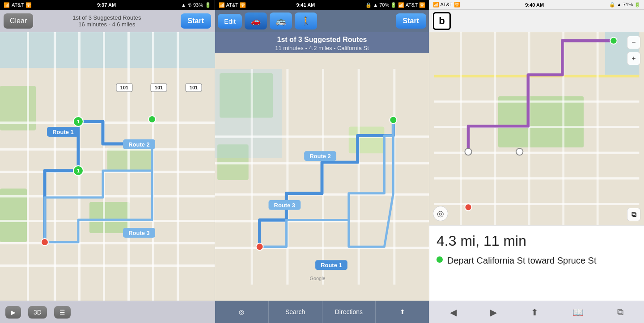  I want to click on panel3-windows-button: ⧉, so click(620, 312).